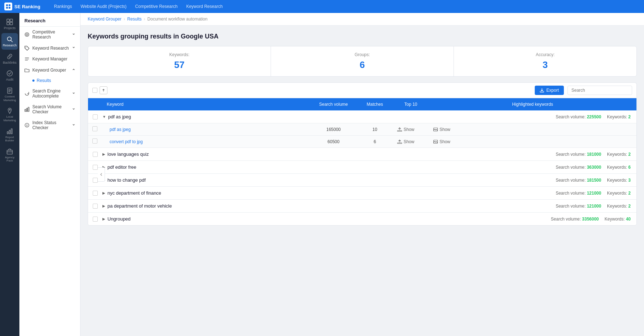 This screenshot has width=644, height=336. Describe the element at coordinates (362, 167) in the screenshot. I see `group-header-pdf-editor-free: ▶ pdf editor free Search volume: 363000 …` at that location.